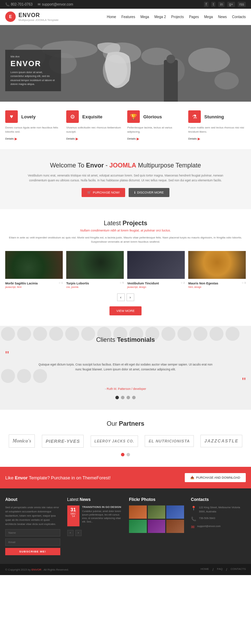 This screenshot has width=251, height=644. What do you see at coordinates (70, 533) in the screenshot?
I see `news-prev-button: ‹` at bounding box center [70, 533].